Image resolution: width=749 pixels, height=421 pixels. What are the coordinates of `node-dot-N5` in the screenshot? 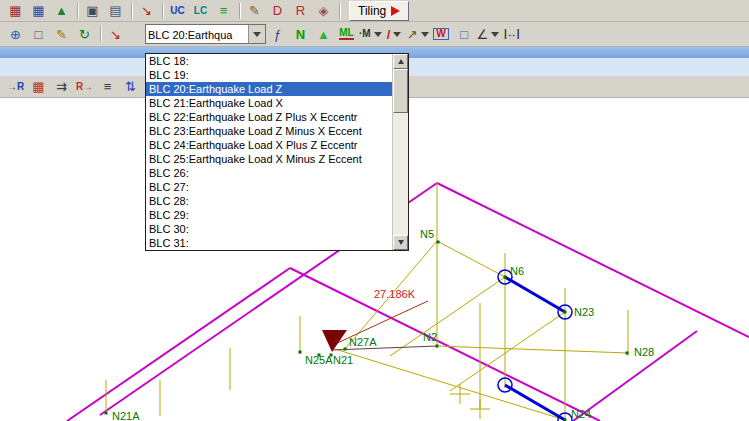 It's located at (438, 242).